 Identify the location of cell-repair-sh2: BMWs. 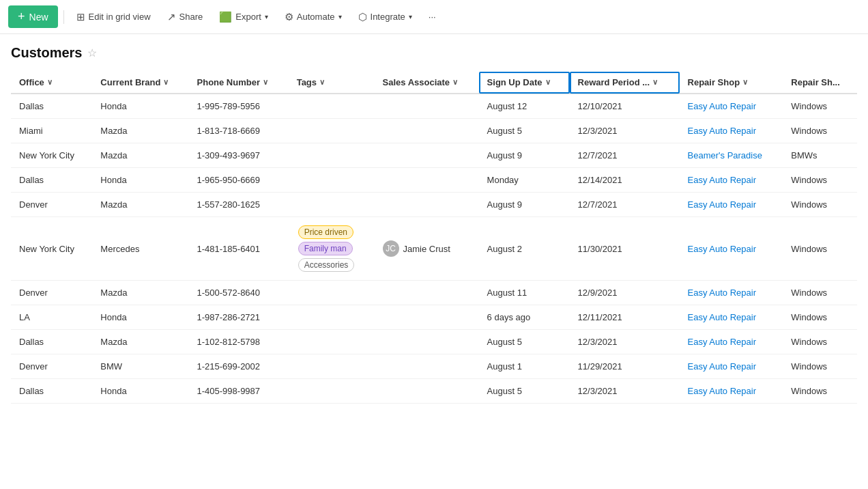
(820, 156).